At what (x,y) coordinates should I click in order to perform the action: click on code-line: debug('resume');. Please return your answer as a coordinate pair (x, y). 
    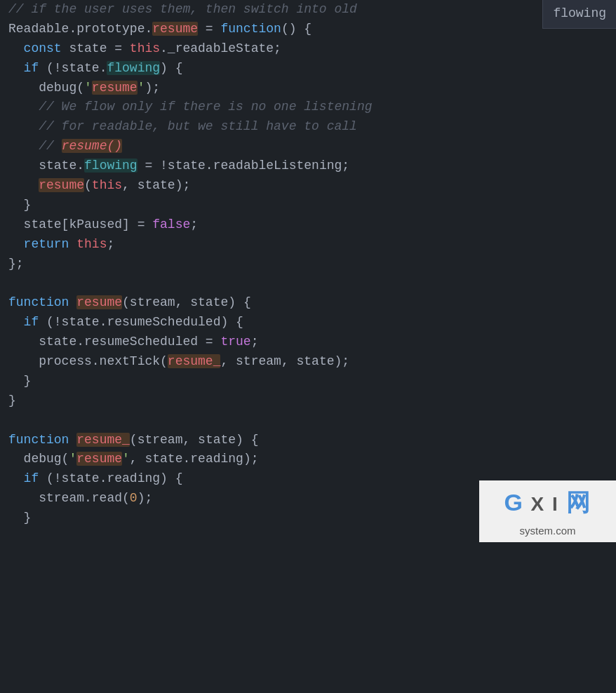
    Looking at the image, I should click on (308, 88).